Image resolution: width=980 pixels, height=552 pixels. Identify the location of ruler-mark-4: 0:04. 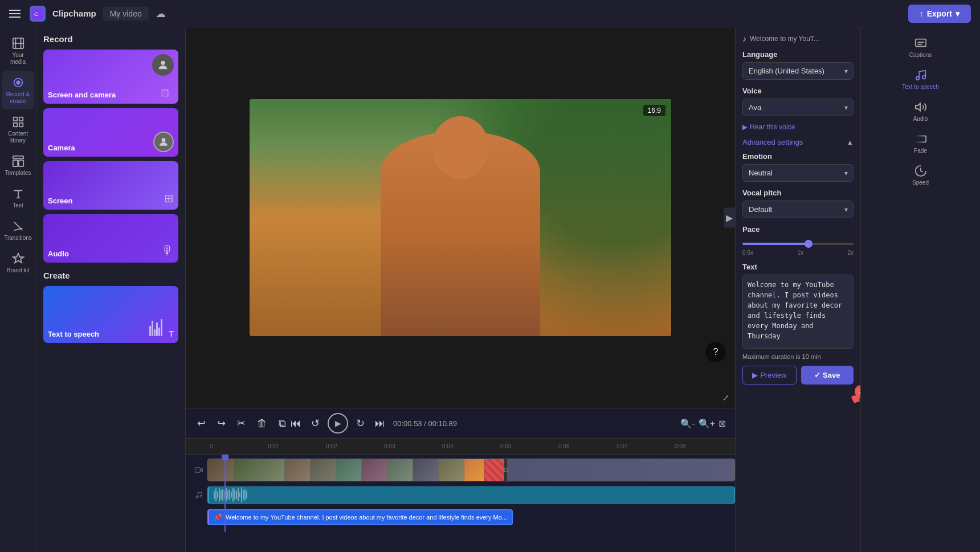
(469, 447).